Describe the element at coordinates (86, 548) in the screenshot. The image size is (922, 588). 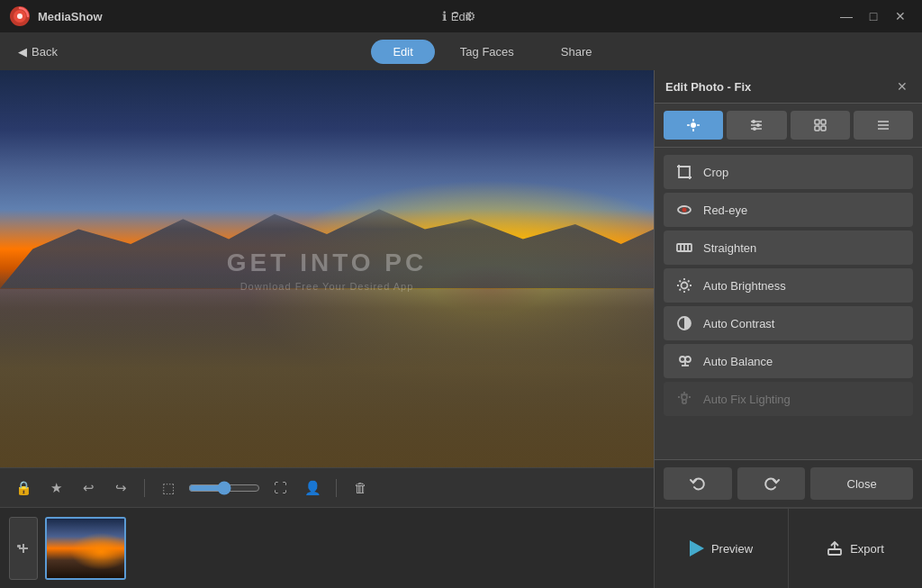
I see `filmstrip-thumbnail` at that location.